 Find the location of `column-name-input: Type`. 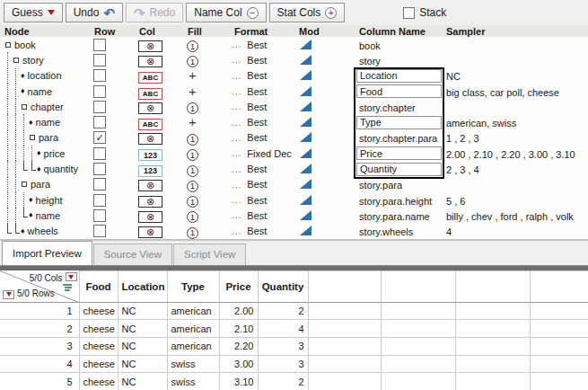

column-name-input: Type is located at coordinates (399, 122).